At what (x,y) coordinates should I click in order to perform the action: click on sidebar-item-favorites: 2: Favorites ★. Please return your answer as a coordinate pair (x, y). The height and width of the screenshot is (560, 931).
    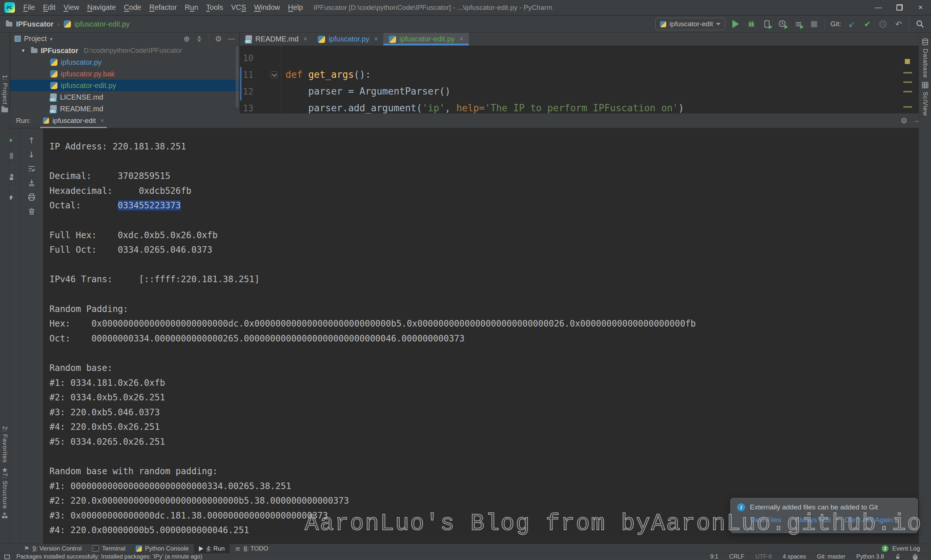
    Looking at the image, I should click on (5, 450).